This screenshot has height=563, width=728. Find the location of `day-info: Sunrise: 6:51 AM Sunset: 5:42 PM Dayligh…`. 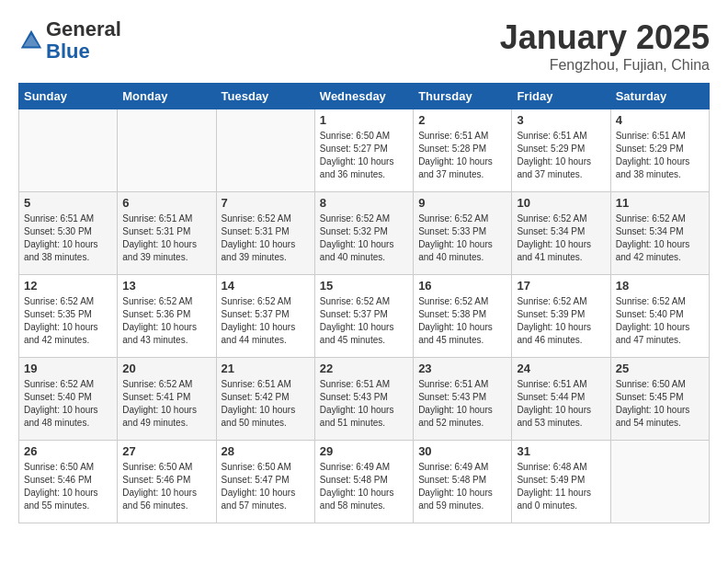

day-info: Sunrise: 6:51 AM Sunset: 5:42 PM Dayligh… is located at coordinates (266, 404).